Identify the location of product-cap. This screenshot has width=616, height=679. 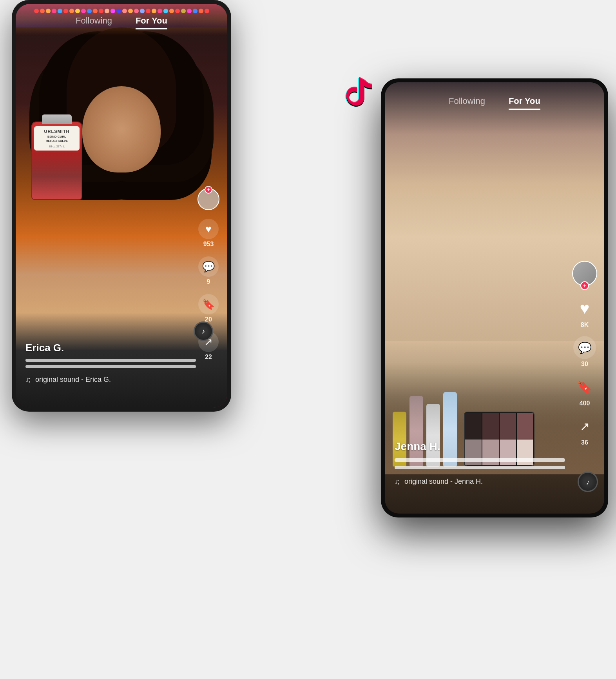
(57, 119).